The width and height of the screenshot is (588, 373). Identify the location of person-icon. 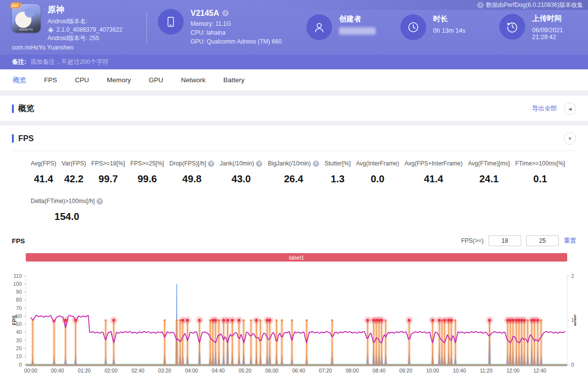
(319, 27).